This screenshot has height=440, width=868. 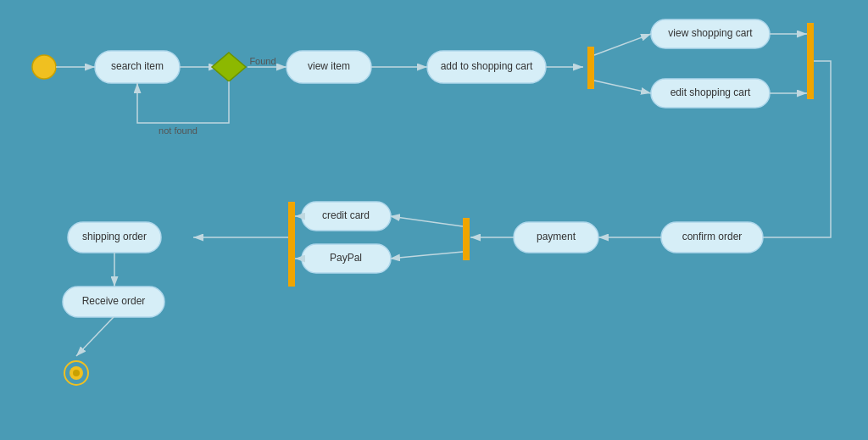 What do you see at coordinates (114, 301) in the screenshot?
I see `receive-order-label: Receive order` at bounding box center [114, 301].